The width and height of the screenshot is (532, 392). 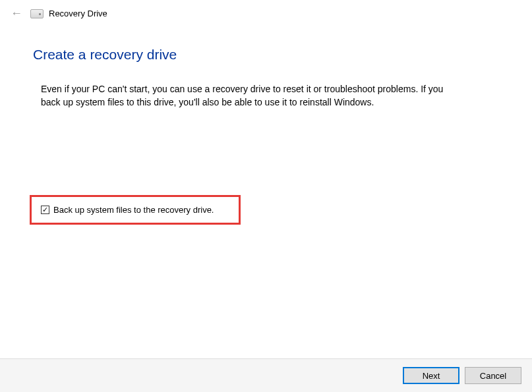 I want to click on cancel-button: Cancel, so click(x=493, y=376).